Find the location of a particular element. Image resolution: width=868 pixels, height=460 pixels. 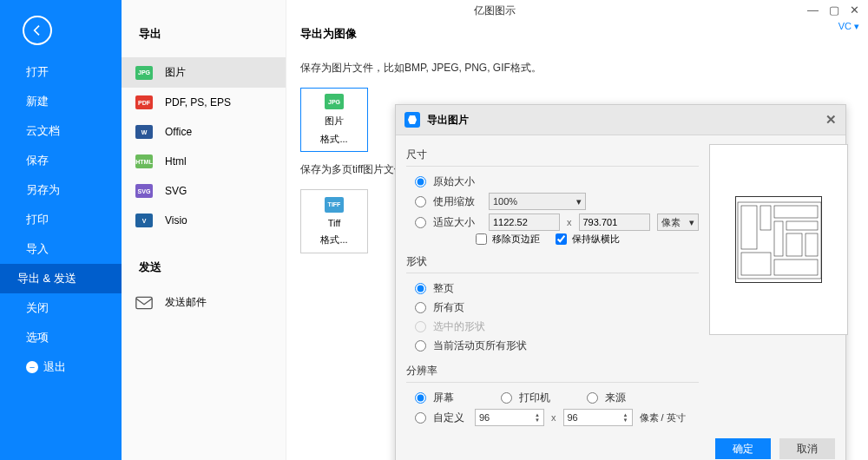

radio-scale is located at coordinates (420, 201).